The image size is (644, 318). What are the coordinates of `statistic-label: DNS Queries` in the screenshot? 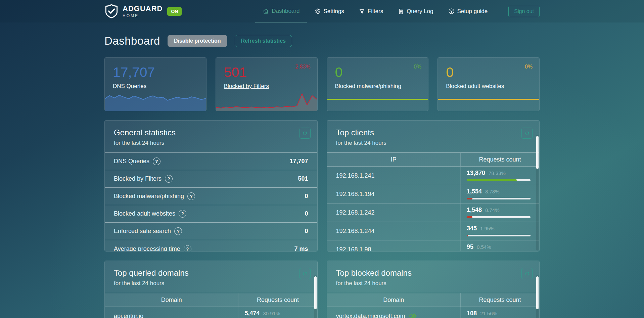 It's located at (132, 161).